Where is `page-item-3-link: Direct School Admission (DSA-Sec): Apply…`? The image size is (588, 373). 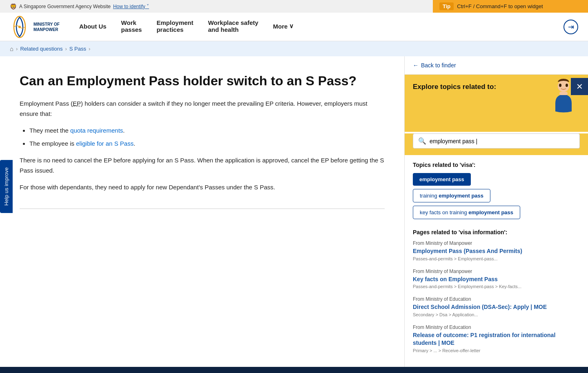 page-item-3-link: Direct School Admission (DSA-Sec): Apply… is located at coordinates (480, 307).